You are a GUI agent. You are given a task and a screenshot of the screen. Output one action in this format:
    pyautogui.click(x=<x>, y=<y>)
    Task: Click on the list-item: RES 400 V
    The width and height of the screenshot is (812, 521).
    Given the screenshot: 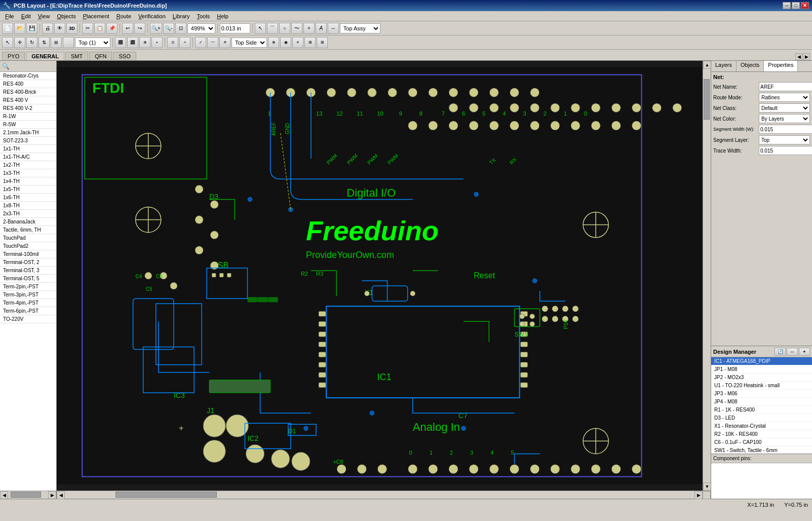 What is the action you would take?
    pyautogui.click(x=28, y=100)
    